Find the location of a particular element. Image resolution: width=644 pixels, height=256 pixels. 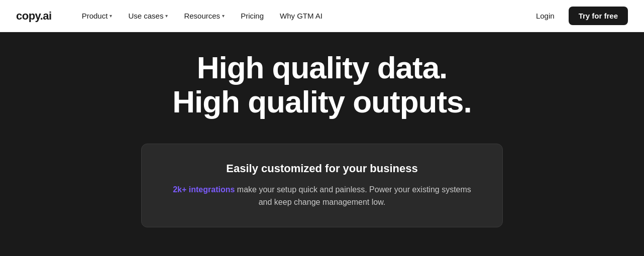

nav-right: Login Try for free is located at coordinates (579, 16).